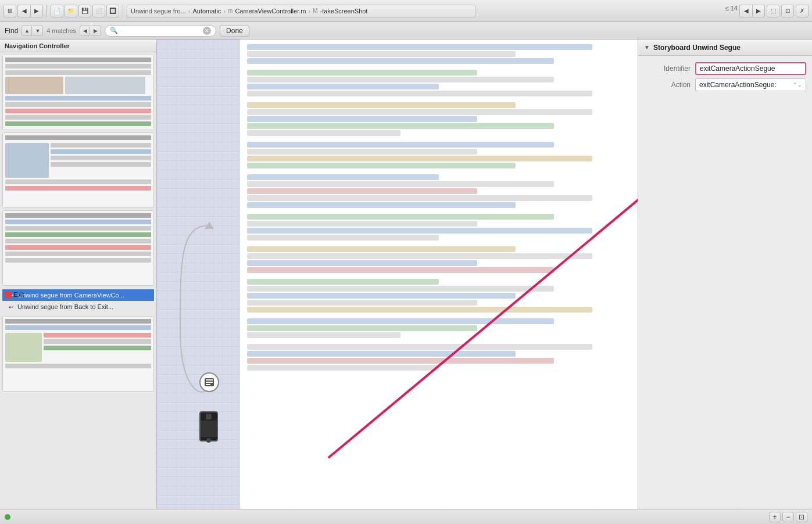 Image resolution: width=812 pixels, height=524 pixels. What do you see at coordinates (207, 31) in the screenshot?
I see `find-clear-btn: ✕` at bounding box center [207, 31].